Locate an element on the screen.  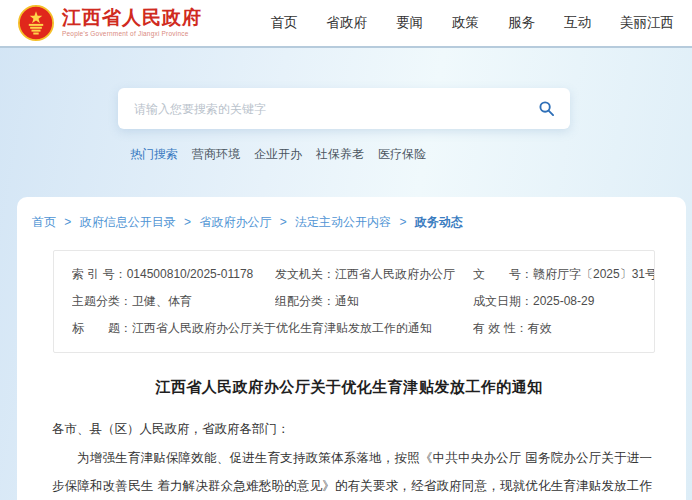
meta-issuing-agency: 发文机关：江西省人民政府办公厅 is located at coordinates (374, 274).